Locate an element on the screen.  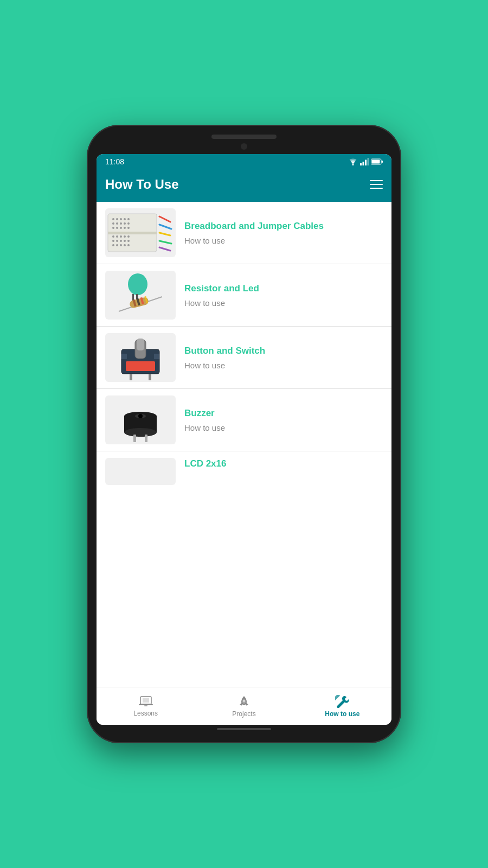
phone-home-bar is located at coordinates (244, 729).